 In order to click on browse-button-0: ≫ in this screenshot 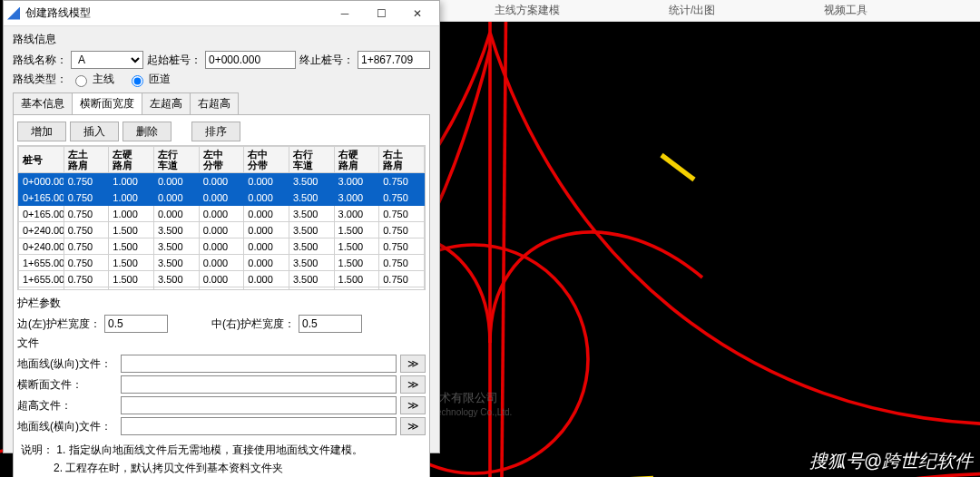, I will do `click(413, 364)`.